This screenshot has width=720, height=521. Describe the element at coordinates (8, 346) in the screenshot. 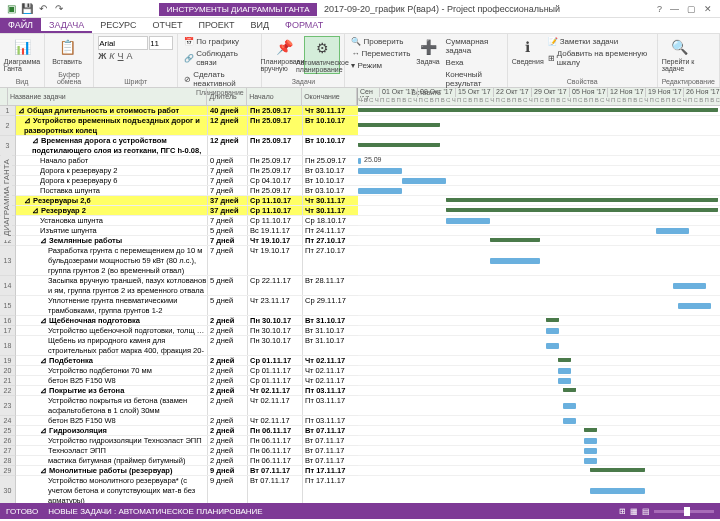

I see `row-number: 18` at that location.